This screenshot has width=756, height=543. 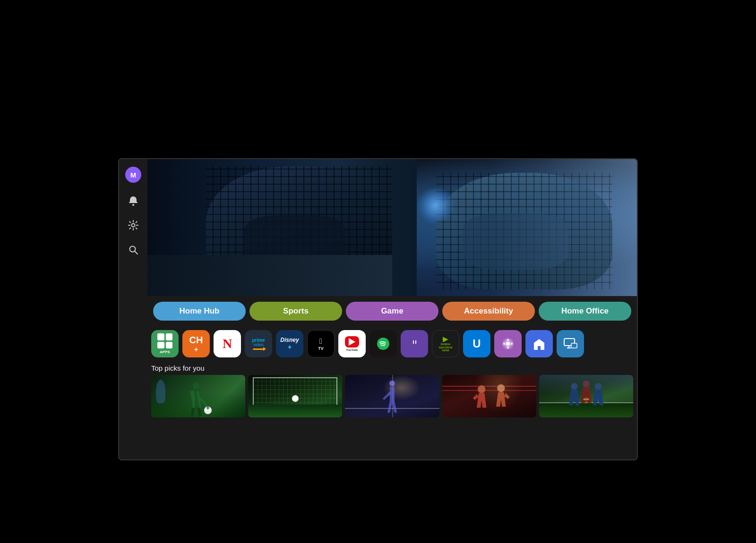 I want to click on app-icon-apps: APPS, so click(x=165, y=344).